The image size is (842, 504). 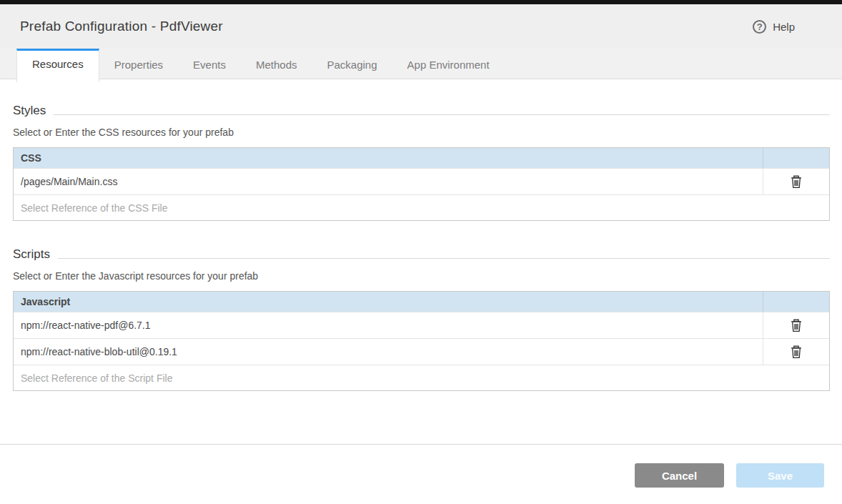 I want to click on tab-bar: Resources Properties Events Methods Pack…, so click(x=421, y=64).